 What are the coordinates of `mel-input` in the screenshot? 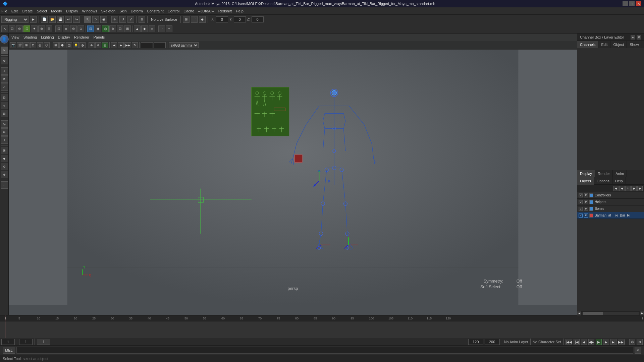 It's located at (325, 350).